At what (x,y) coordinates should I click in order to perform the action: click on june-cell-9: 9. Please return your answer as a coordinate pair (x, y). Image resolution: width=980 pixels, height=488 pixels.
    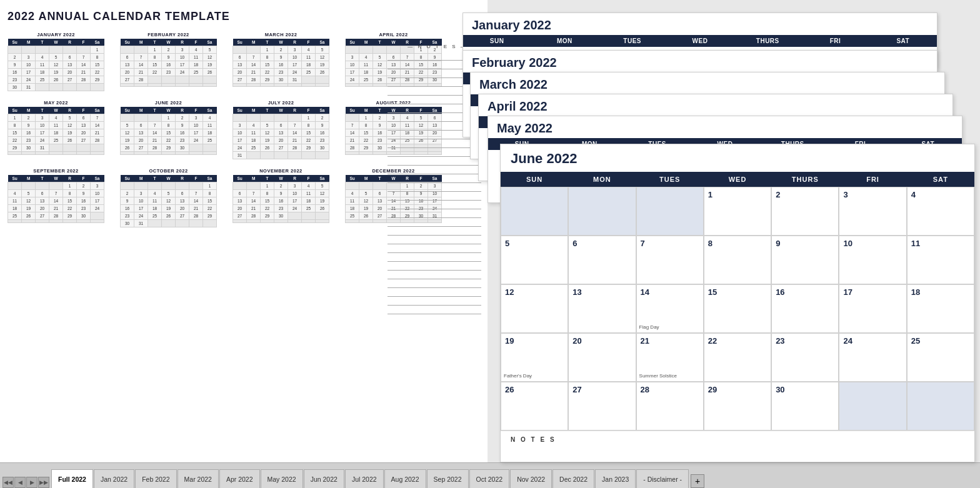
    Looking at the image, I should click on (805, 260).